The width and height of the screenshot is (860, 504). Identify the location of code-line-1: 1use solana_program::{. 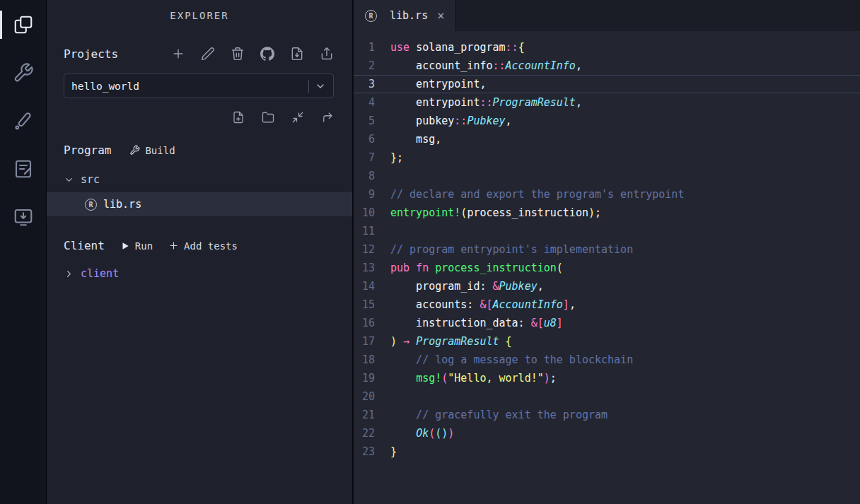
(607, 47).